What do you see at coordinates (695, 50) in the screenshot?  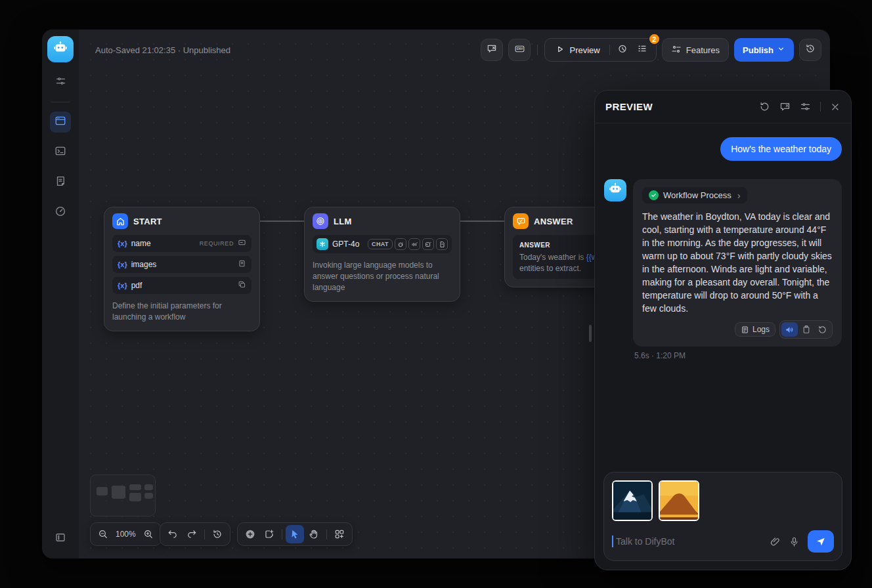 I see `features-button: Features` at bounding box center [695, 50].